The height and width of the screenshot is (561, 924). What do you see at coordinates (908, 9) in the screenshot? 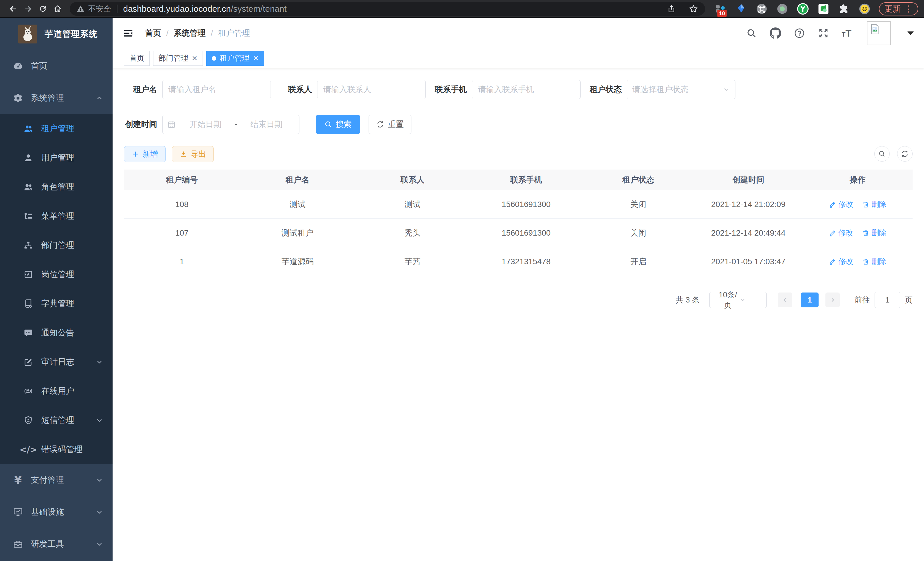
I see `browser-menu-kebab-icon: ⋮` at bounding box center [908, 9].